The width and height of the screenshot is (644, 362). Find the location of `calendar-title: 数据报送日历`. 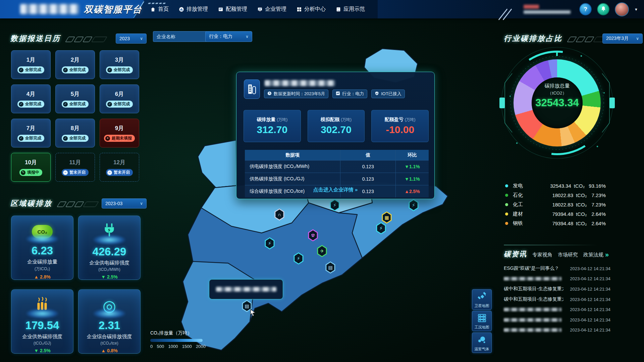

calendar-title: 数据报送日历 is located at coordinates (36, 38).